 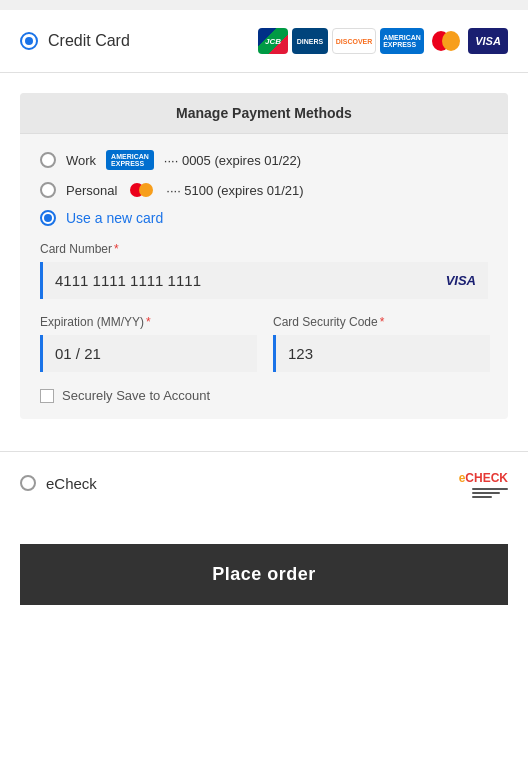 I want to click on work-card-radio, so click(x=48, y=160).